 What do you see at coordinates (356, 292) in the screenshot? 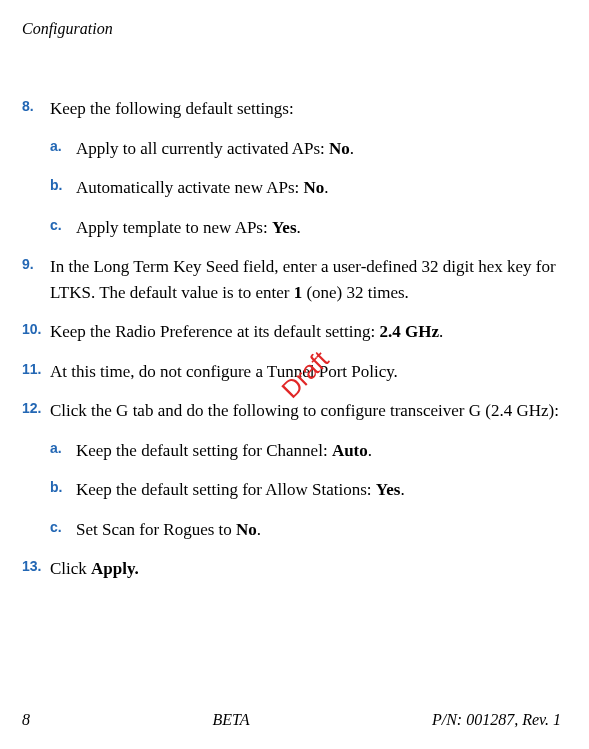
I see `text-b: (one) 32 times.` at bounding box center [356, 292].